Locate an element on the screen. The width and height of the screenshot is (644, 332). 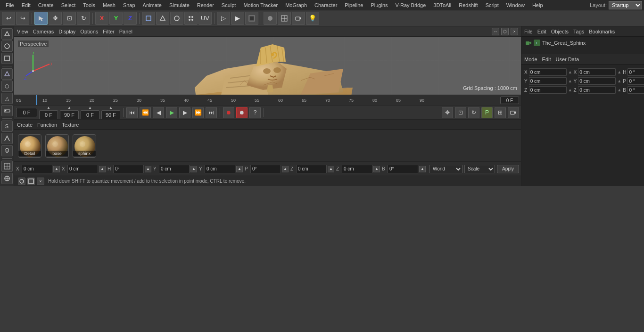
current-frame-input is located at coordinates (26, 113).